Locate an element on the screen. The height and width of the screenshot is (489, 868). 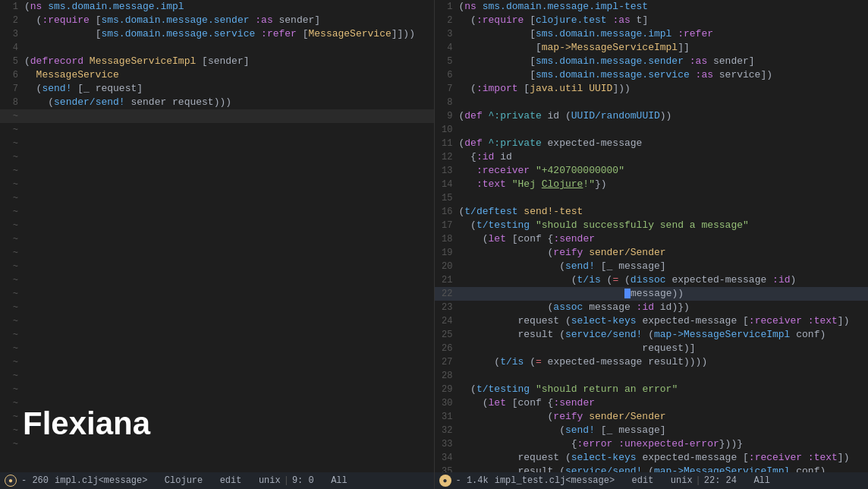
code-line: 31 (reify sender/Sender is located at coordinates (652, 417).